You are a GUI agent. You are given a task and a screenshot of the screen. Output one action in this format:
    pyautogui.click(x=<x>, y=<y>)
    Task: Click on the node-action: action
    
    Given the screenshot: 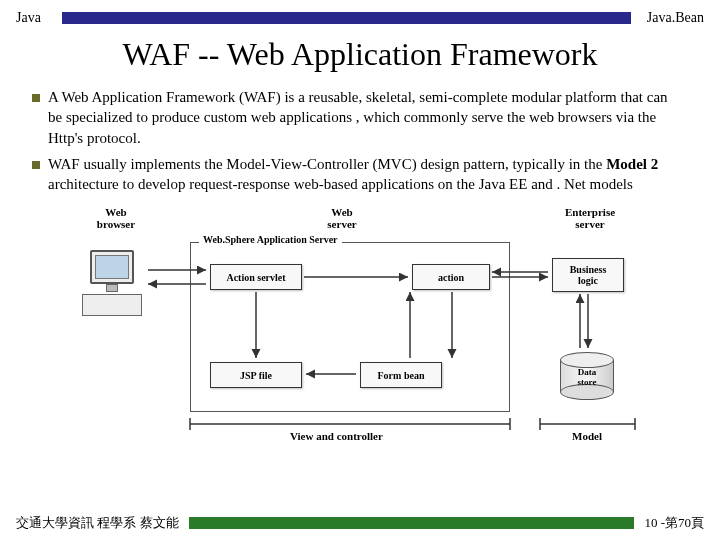 What is the action you would take?
    pyautogui.click(x=451, y=277)
    